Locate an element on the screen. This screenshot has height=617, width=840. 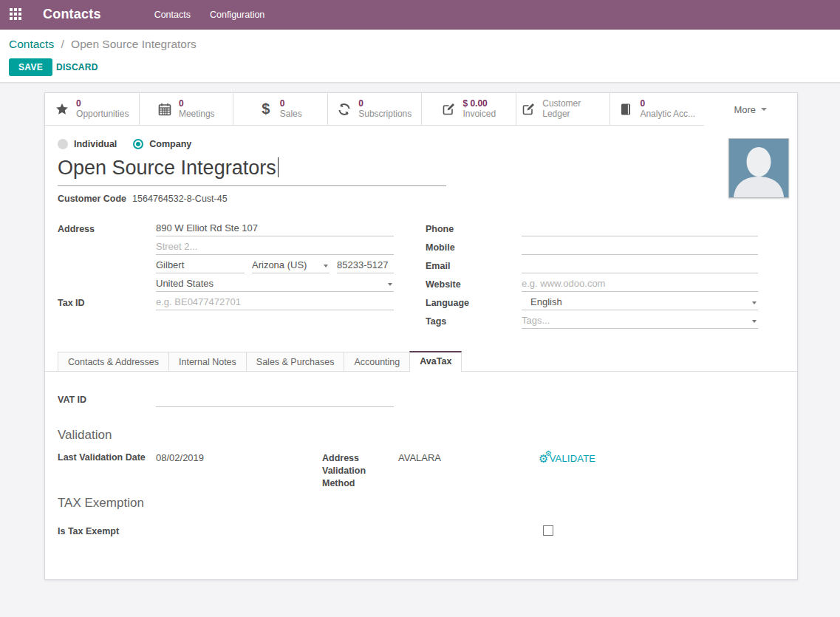
notebook-tabs: Contacts & Addresses Internal Notes Sale… is located at coordinates (421, 362).